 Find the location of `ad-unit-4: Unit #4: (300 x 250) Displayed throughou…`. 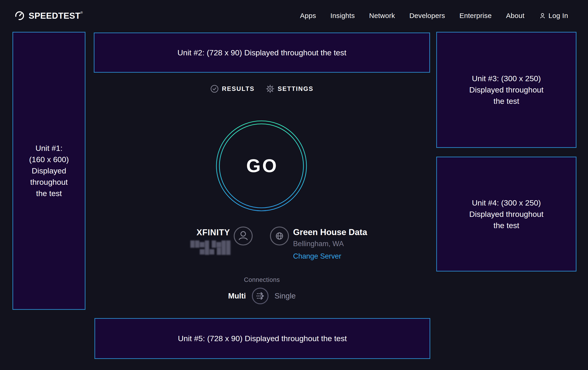

ad-unit-4: Unit #4: (300 x 250) Displayed throughou… is located at coordinates (506, 214).